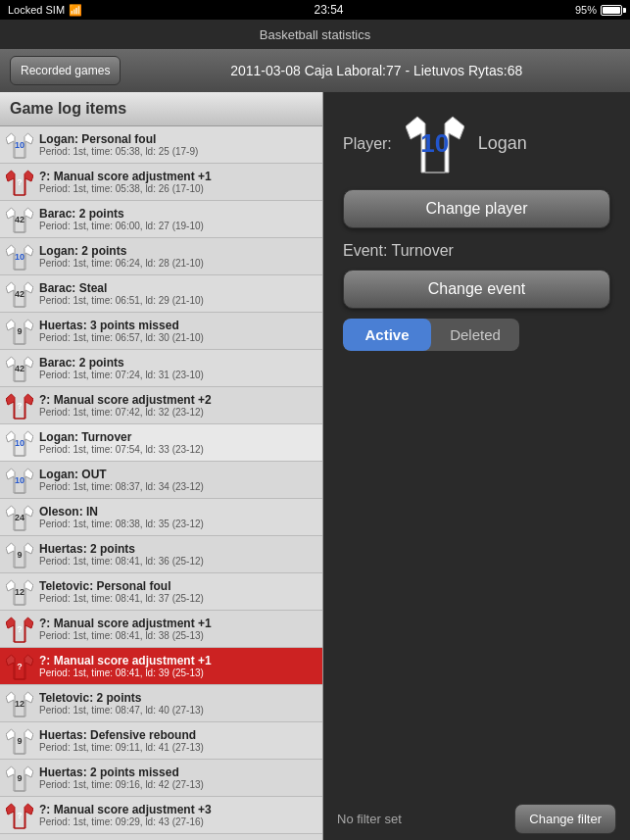 This screenshot has width=630, height=840. I want to click on log-sub-text: Period: 1st, time: 08:41, ld: 36 (25-12), so click(178, 561).